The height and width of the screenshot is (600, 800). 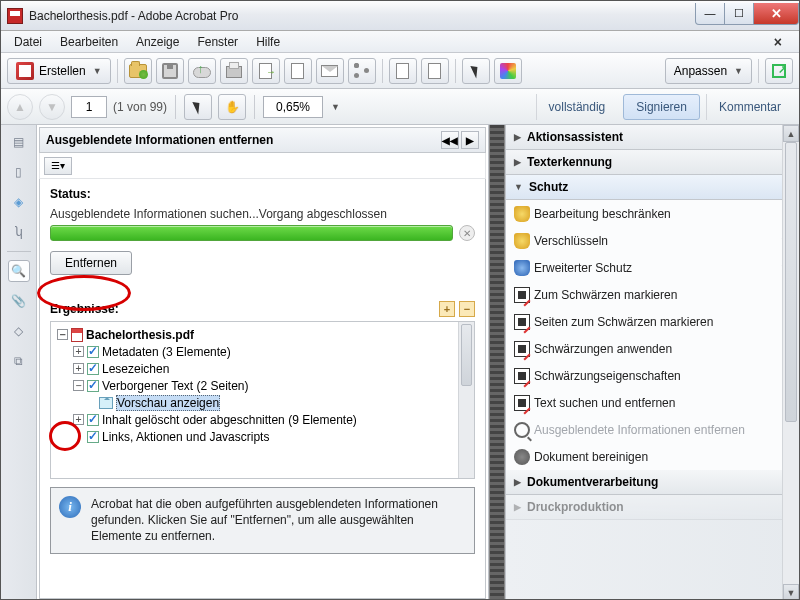 I want to click on hand-tool: ✋, so click(x=232, y=107).